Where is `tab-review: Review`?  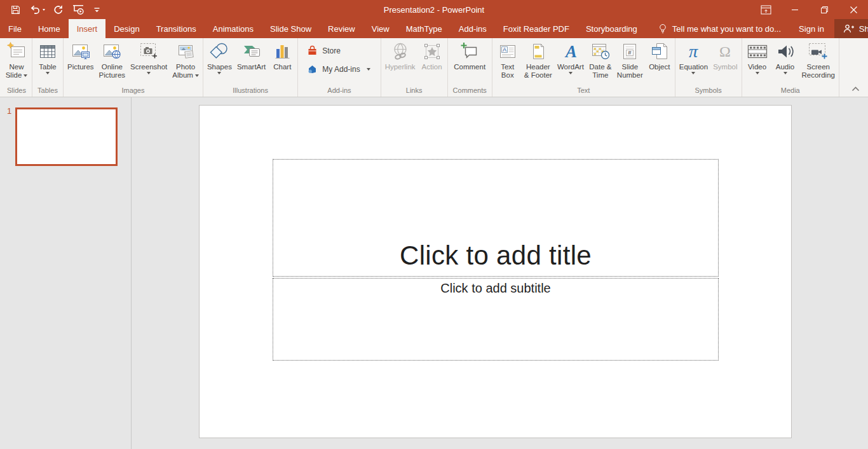 tab-review: Review is located at coordinates (342, 29).